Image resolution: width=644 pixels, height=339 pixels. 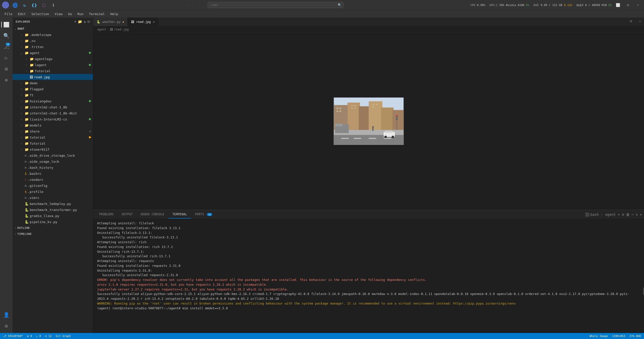 I want to click on tree-flagged: › 📁 flagged, so click(x=53, y=89).